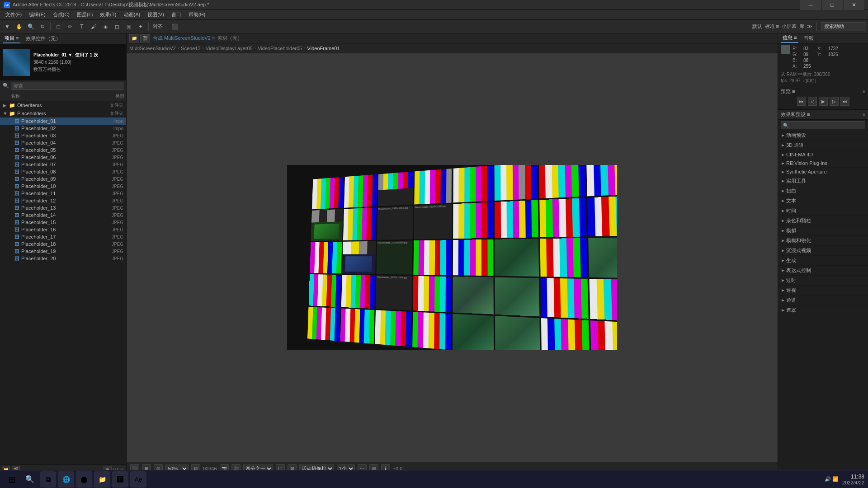  What do you see at coordinates (30, 479) in the screenshot?
I see `search-button: 🔍` at bounding box center [30, 479].